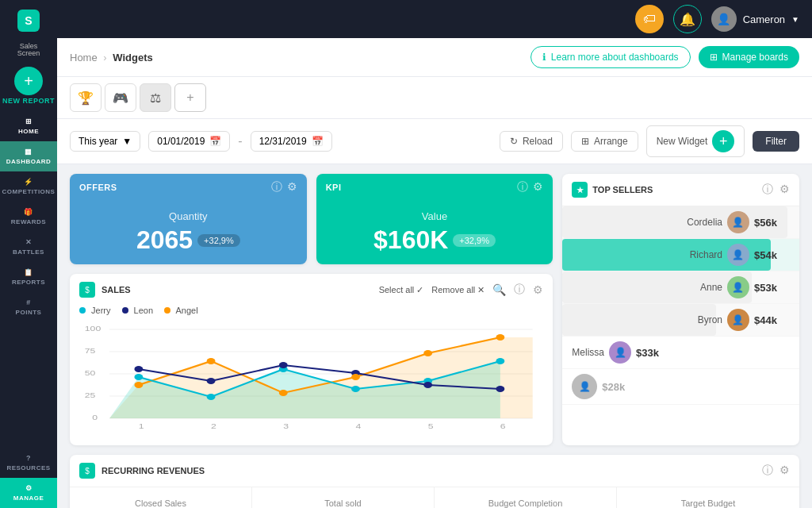 The width and height of the screenshot is (812, 508). I want to click on sidebar-item-manage: ⚙ MANAGE, so click(29, 493).